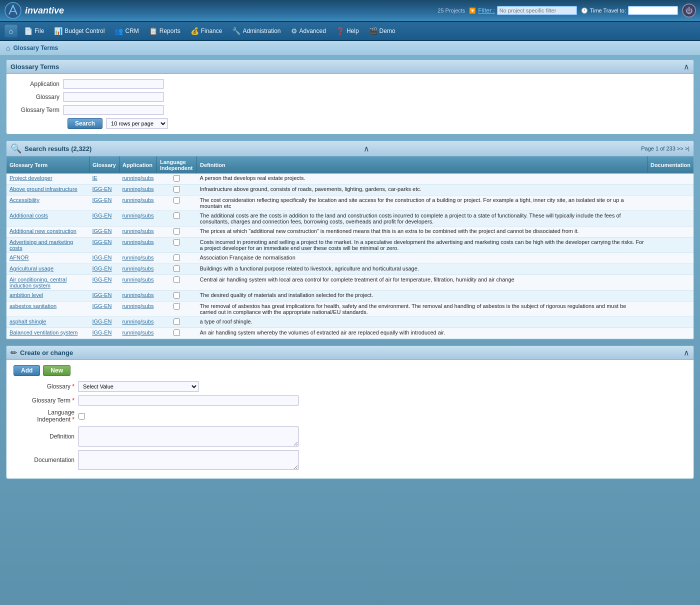 The height and width of the screenshot is (605, 700). I want to click on nav-item-demo: 🎬 Demo, so click(382, 31).